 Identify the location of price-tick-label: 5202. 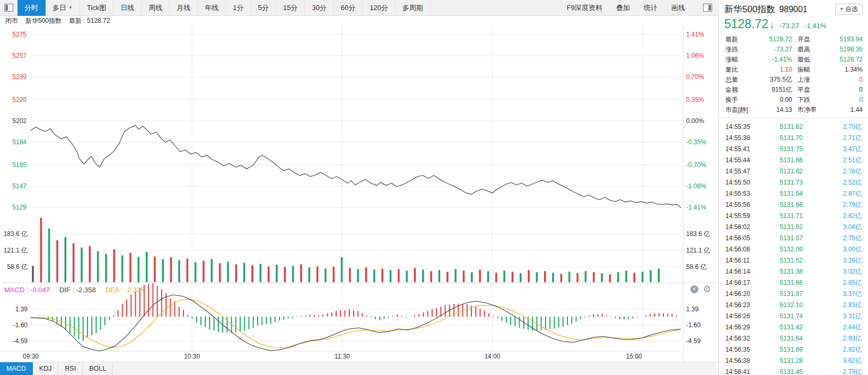
(19, 121).